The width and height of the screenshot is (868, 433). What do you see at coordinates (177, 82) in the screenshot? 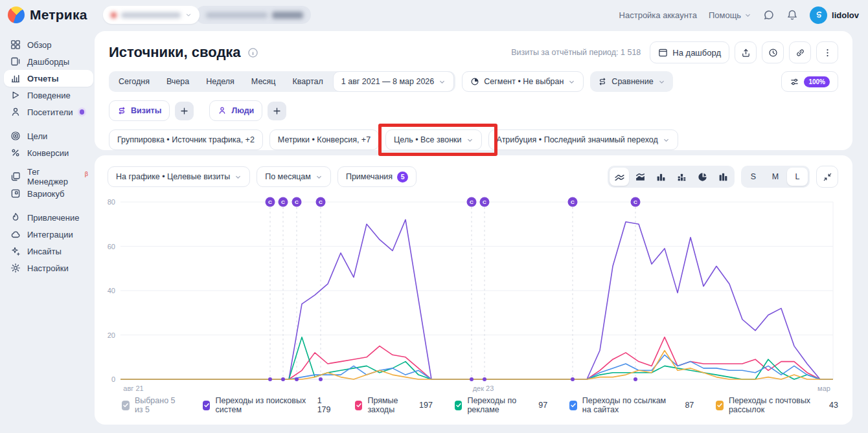
I see `range-yesterday: Вчера` at bounding box center [177, 82].